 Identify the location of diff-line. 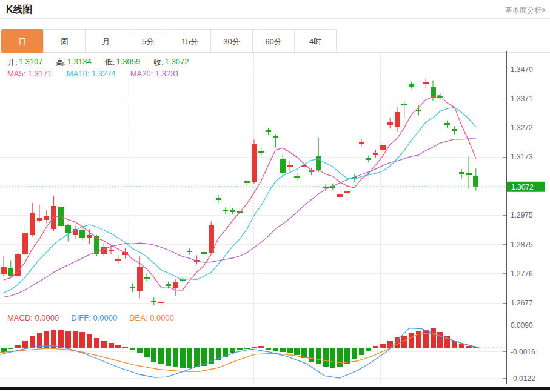
(240, 354).